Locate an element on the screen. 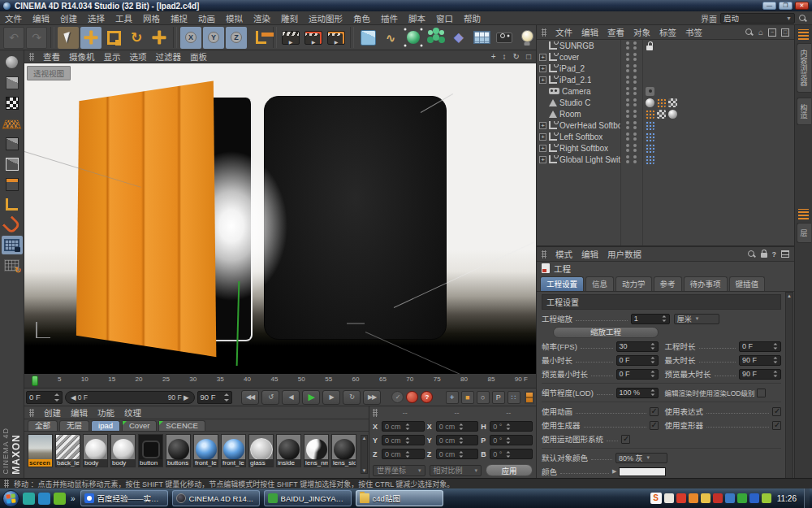 The width and height of the screenshot is (812, 508). transport-button: ▶▶ is located at coordinates (372, 397).